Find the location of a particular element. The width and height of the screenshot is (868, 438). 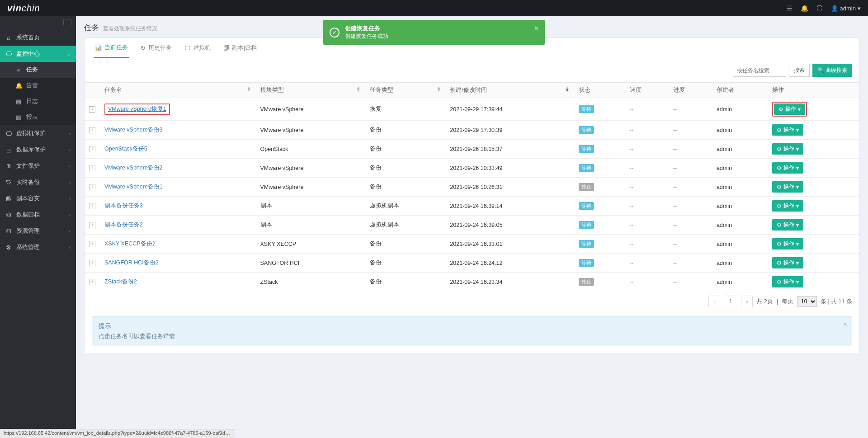

table-row: + 副本备份任务3 副本 虚拟机副本 2021-09-24 16:39:14 等… is located at coordinates (472, 206).